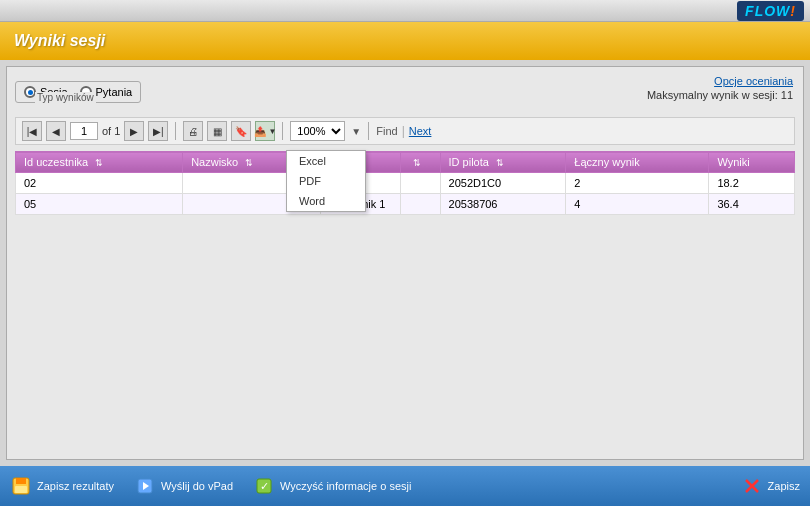 Image resolution: width=810 pixels, height=506 pixels. What do you see at coordinates (406, 204) in the screenshot?
I see `table-row: 05 Uczestnik 1 20538706 4 36.4` at bounding box center [406, 204].